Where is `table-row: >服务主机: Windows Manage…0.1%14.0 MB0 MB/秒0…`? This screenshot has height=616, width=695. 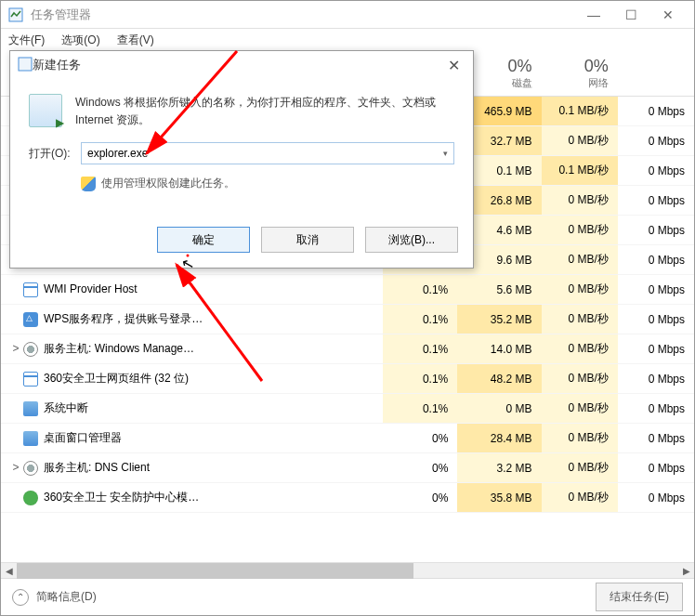
table-row: >服务主机: Windows Manage…0.1%14.0 MB0 MB/秒0… is located at coordinates (348, 349).